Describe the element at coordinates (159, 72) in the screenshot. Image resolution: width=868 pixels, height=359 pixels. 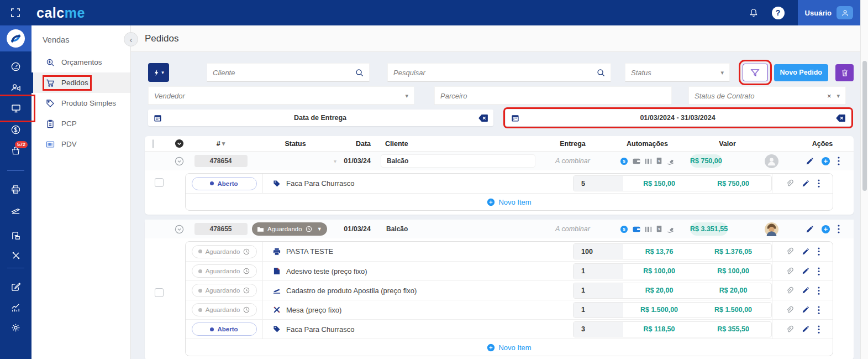
I see `quick-actions-button: ▾` at that location.